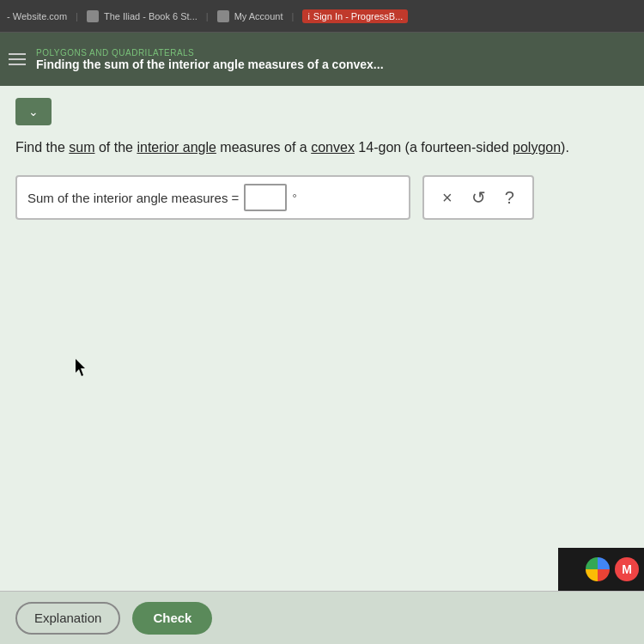 The image size is (644, 644). Describe the element at coordinates (322, 59) in the screenshot. I see `top-nav: POLYGONS AND QUADRILATERALS Finding the …` at that location.